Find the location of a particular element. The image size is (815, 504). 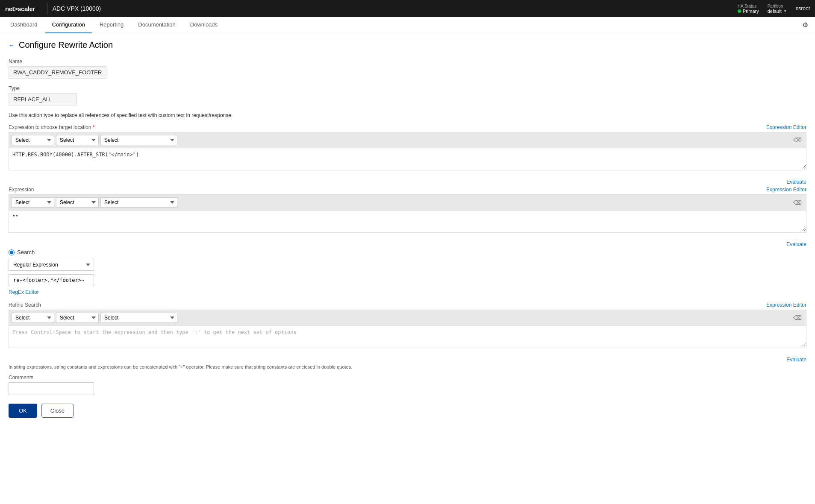

close-button: Close is located at coordinates (57, 411).